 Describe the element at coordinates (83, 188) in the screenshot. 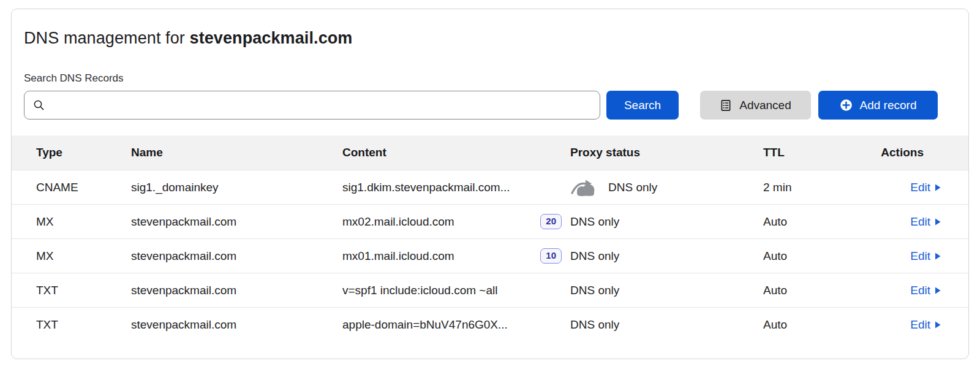

I see `record-type: CNAME` at that location.